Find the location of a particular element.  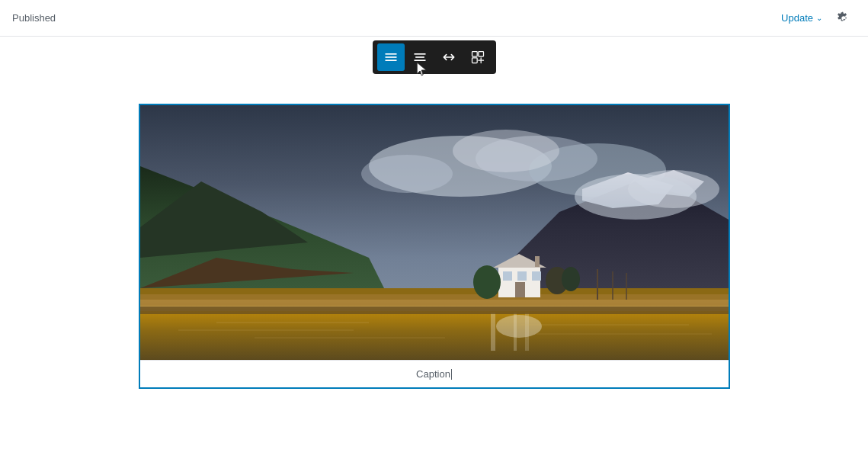

align-full-button is located at coordinates (391, 57).